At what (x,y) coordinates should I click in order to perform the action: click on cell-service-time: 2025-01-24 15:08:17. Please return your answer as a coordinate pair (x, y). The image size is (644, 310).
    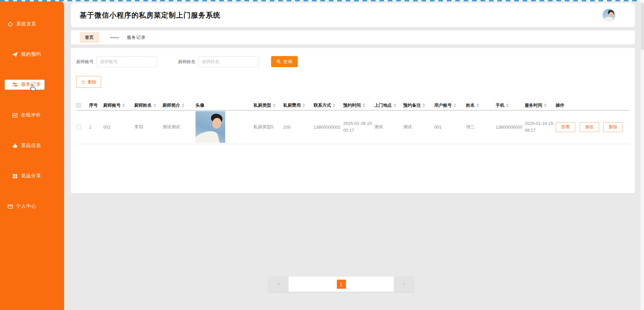
    Looking at the image, I should click on (540, 127).